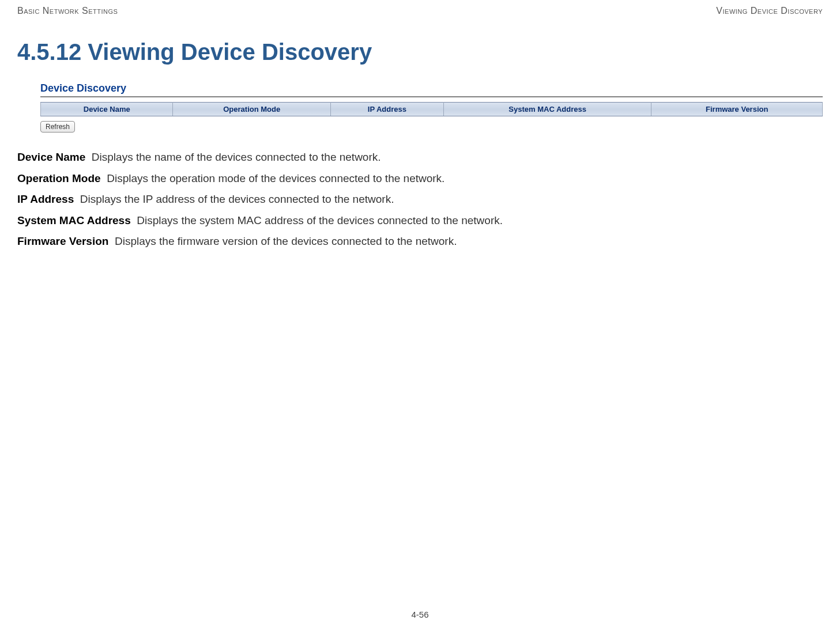 This screenshot has width=840, height=628. What do you see at coordinates (420, 179) in the screenshot?
I see `definition-operation-mode: Operation Mode Displays the operation mo…` at bounding box center [420, 179].